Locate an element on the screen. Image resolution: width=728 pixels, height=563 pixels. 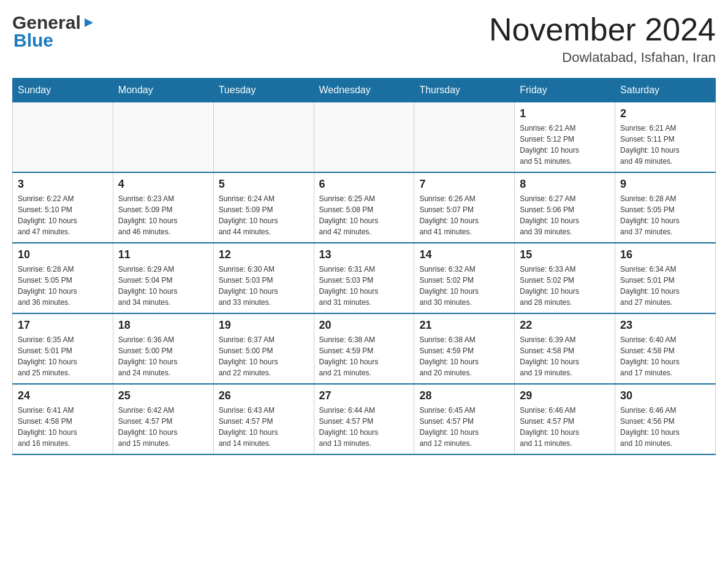
day-number: 18 is located at coordinates (163, 325).